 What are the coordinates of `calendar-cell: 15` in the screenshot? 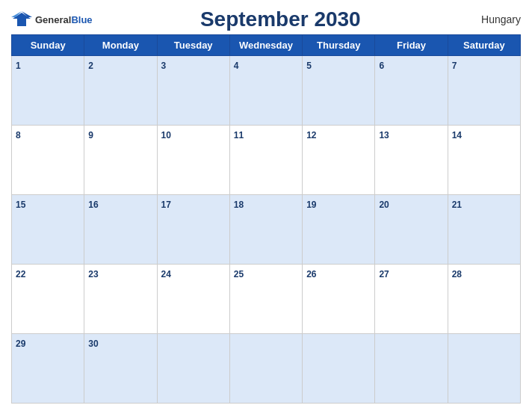 It's located at (48, 230).